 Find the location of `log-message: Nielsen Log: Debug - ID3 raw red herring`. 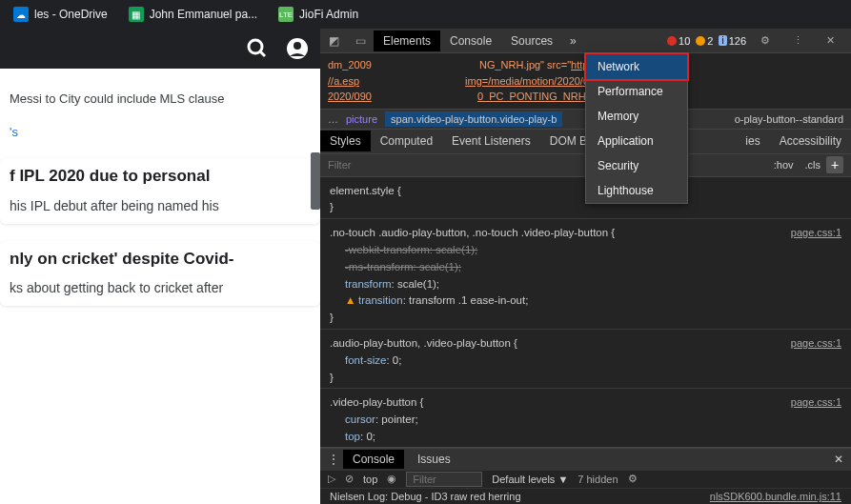

log-message: Nielsen Log: Debug - ID3 raw red herring is located at coordinates (425, 496).